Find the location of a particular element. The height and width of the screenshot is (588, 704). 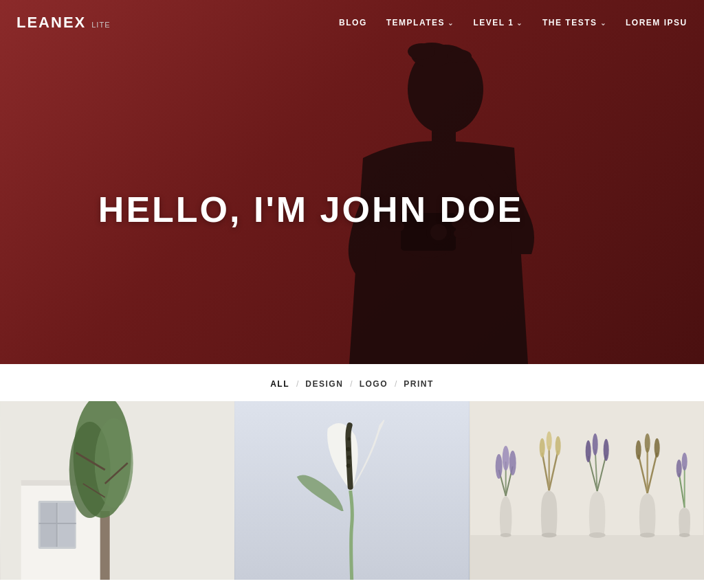

filter-logo: LOGO is located at coordinates (374, 384).